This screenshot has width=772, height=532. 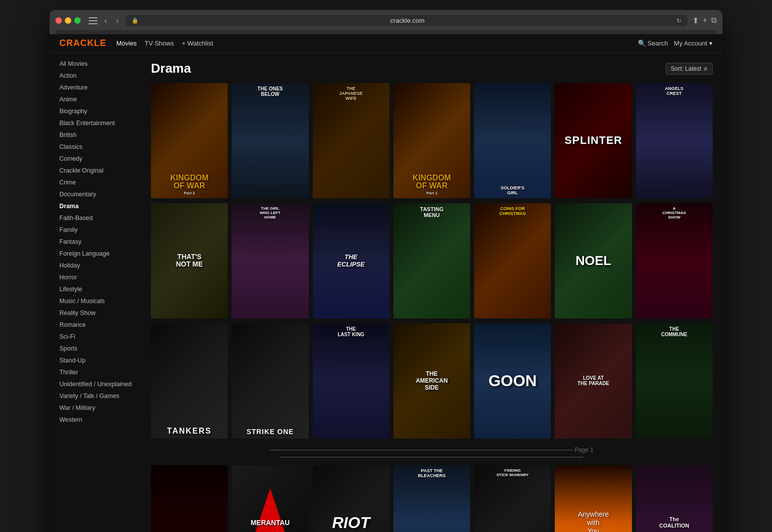 I want to click on sort-button: Sort: Latest ≡, so click(x=689, y=69).